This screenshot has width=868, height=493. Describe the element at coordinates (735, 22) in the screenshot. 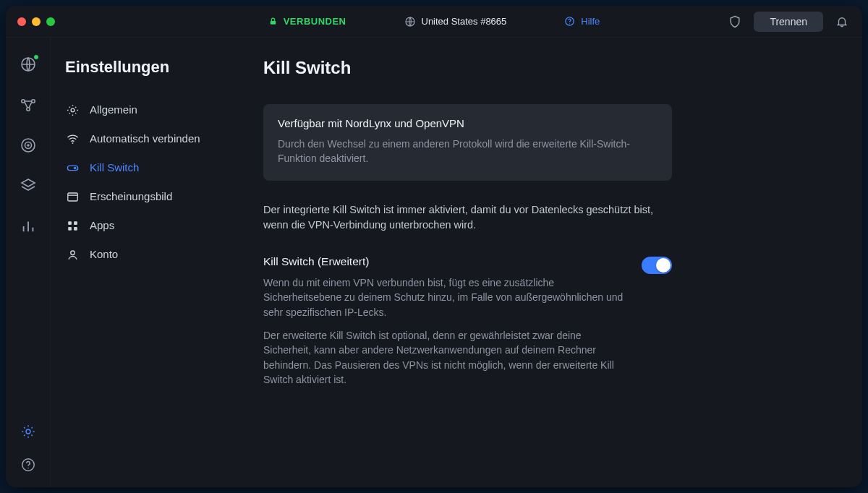

I see `shield-icon` at that location.